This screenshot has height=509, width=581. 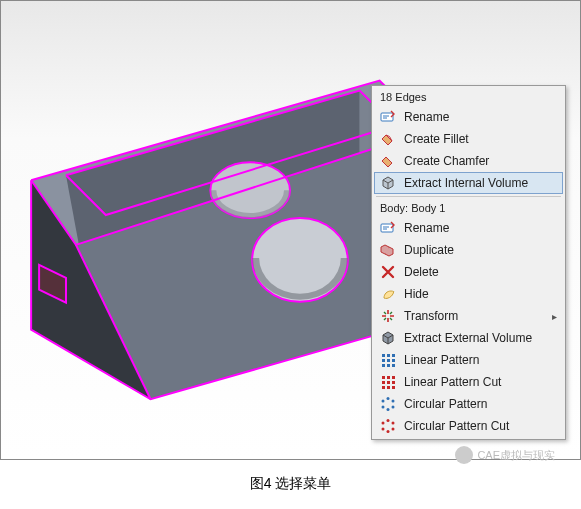 I want to click on menu-header-edges: 18 Edges, so click(x=468, y=97).